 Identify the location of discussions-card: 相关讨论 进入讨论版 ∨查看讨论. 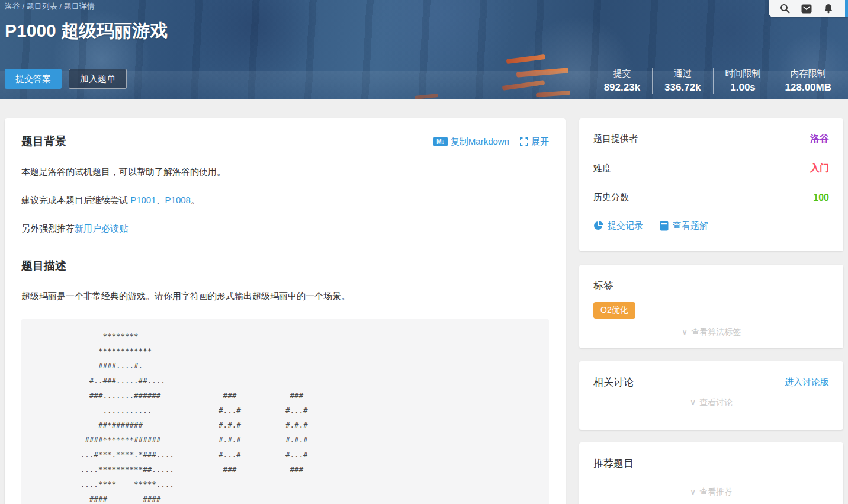
(711, 396).